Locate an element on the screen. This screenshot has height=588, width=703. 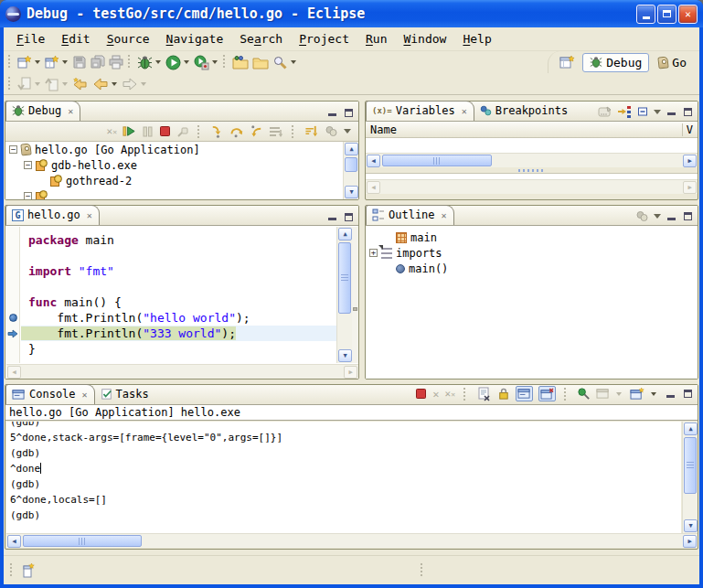
perspective-go: Go is located at coordinates (673, 62).